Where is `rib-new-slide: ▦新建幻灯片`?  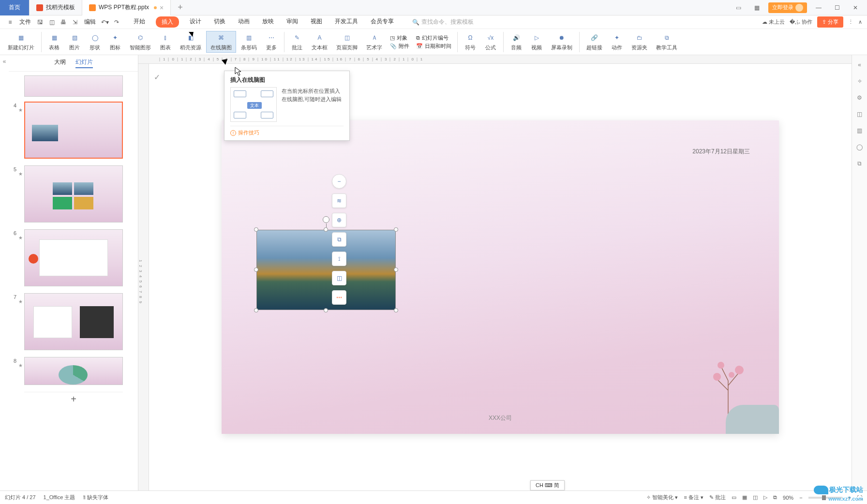 rib-new-slide: ▦新建幻灯片 is located at coordinates (21, 42).